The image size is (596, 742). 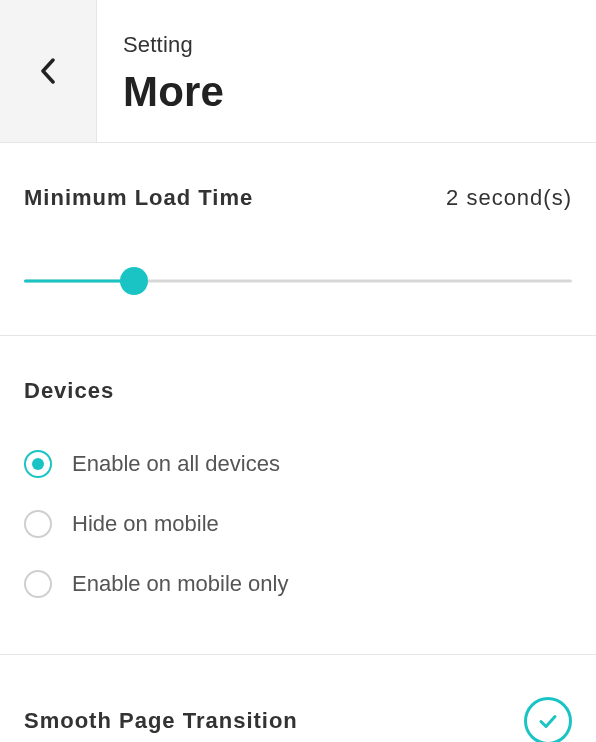 I want to click on radio-label: Enable on all devices, so click(x=176, y=464).